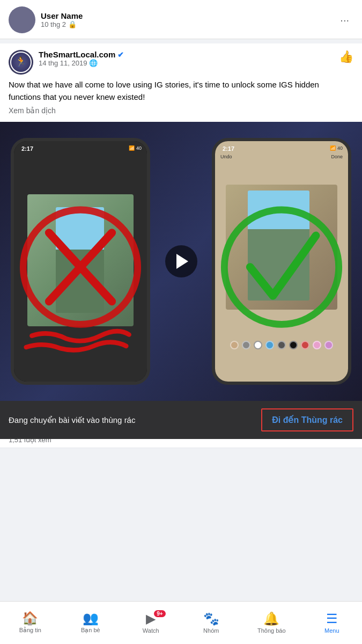 The width and height of the screenshot is (362, 644). Describe the element at coordinates (121, 55) in the screenshot. I see `verified-icon: ✔` at that location.